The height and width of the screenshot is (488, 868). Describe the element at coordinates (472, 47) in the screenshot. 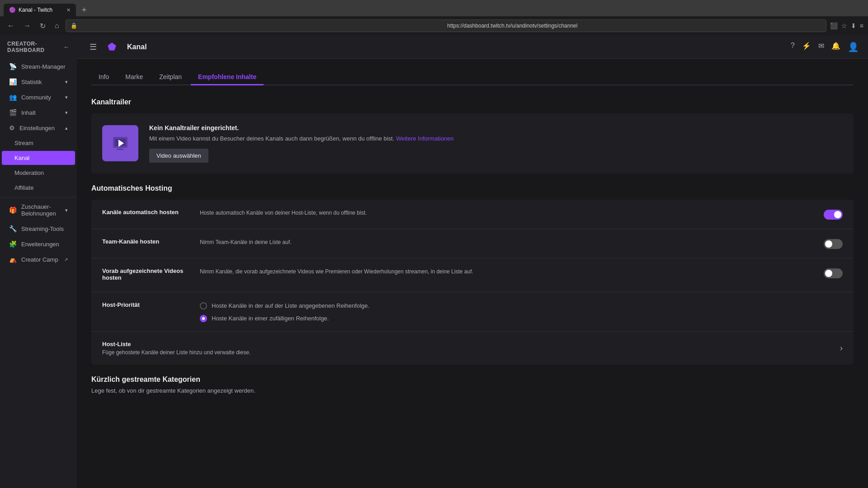

I see `top-bar: ☰ ⬟ Kanal ? ⚡ ✉ 🔔 👤` at that location.